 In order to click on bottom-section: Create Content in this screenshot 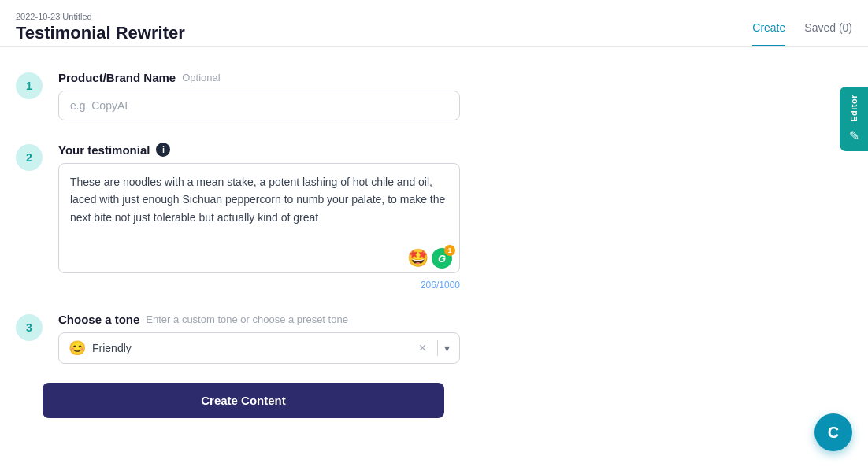, I will do `click(434, 400)`.